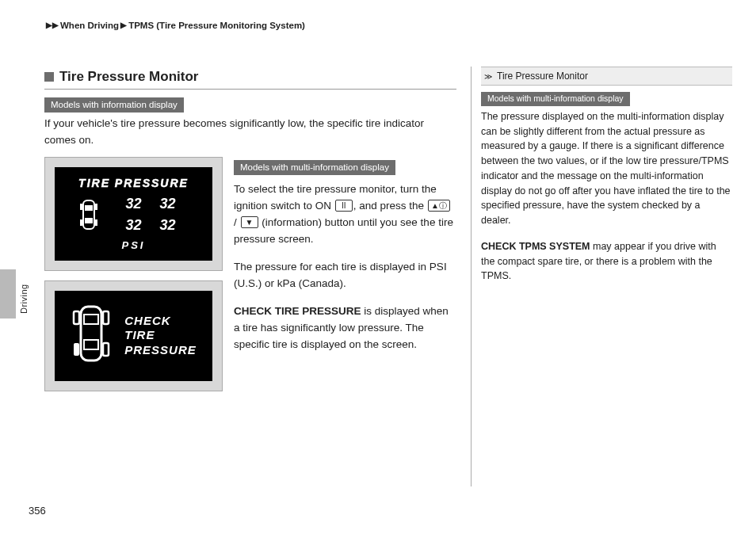  Describe the element at coordinates (217, 25) in the screenshot. I see `breadcrumb-level-2: TPMS (Tire Pressure Monitoring System)` at that location.